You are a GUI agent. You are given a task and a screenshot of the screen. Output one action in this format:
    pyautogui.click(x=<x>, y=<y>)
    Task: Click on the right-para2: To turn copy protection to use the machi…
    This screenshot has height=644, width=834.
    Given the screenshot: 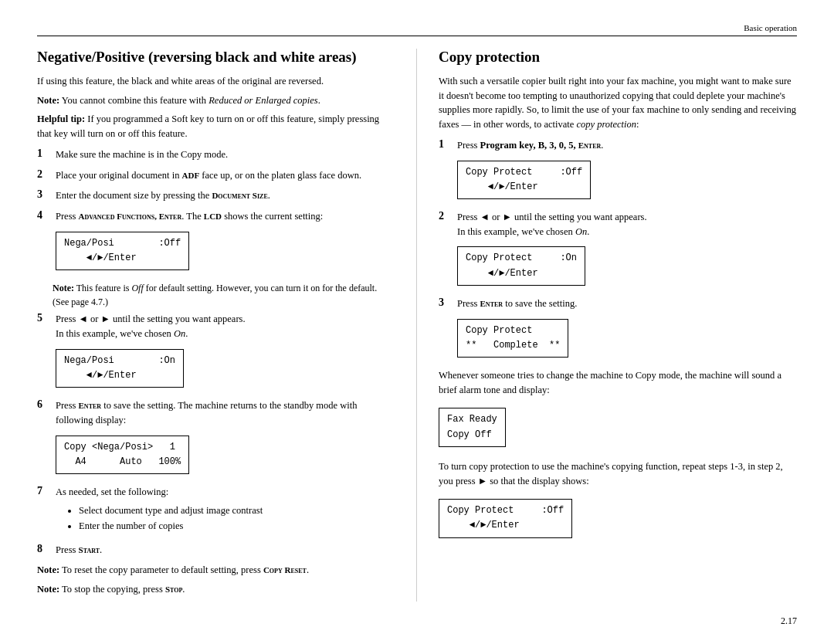 What is the action you would take?
    pyautogui.click(x=618, y=474)
    